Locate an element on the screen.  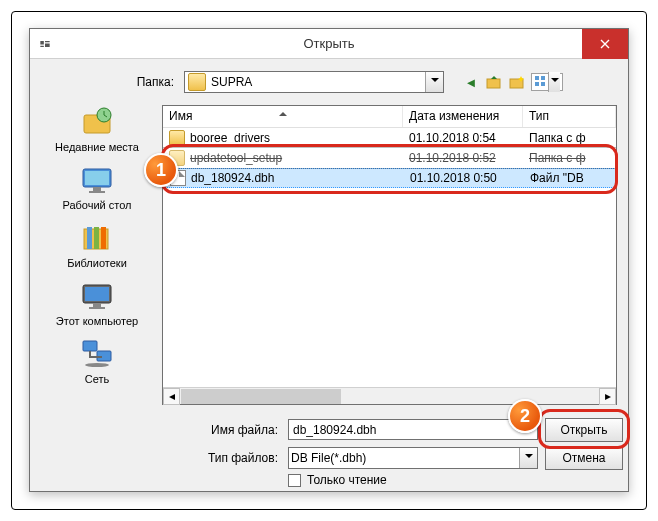
file-type: Файл "DB is located at coordinates (570, 178).